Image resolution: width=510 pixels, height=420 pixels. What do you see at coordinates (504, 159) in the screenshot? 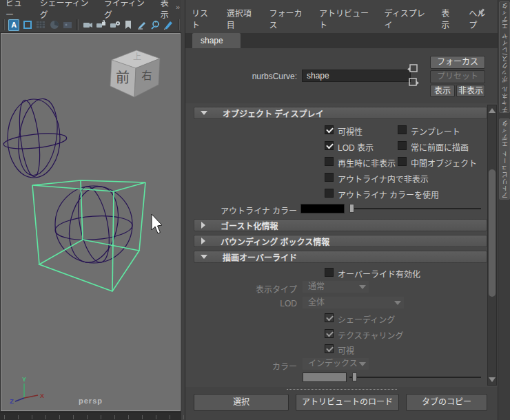
I see `tab-attribute-editor: アトリビュート エディタ` at bounding box center [504, 159].